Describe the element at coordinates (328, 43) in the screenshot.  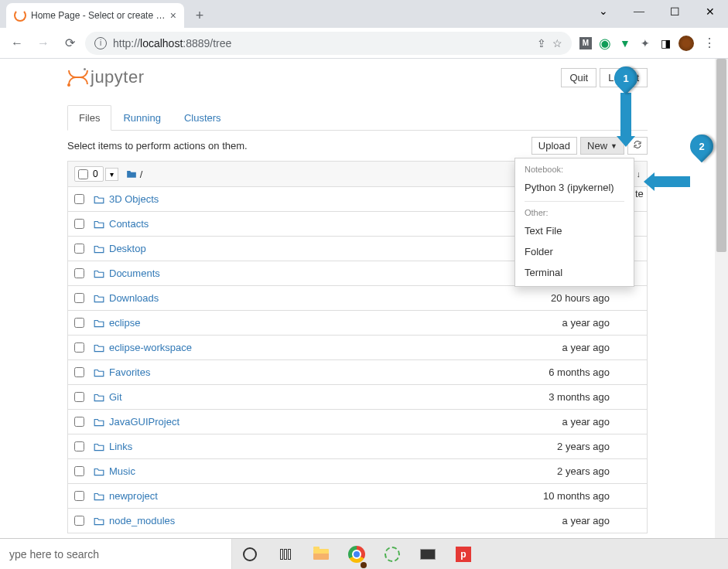
I see `address-bar: i http://localhost:8889/tree ⇪ ☆` at that location.